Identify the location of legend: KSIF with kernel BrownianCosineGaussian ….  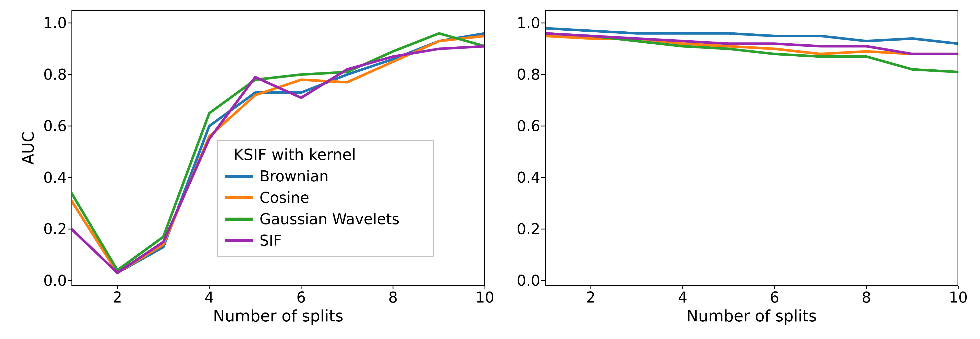
(325, 198).